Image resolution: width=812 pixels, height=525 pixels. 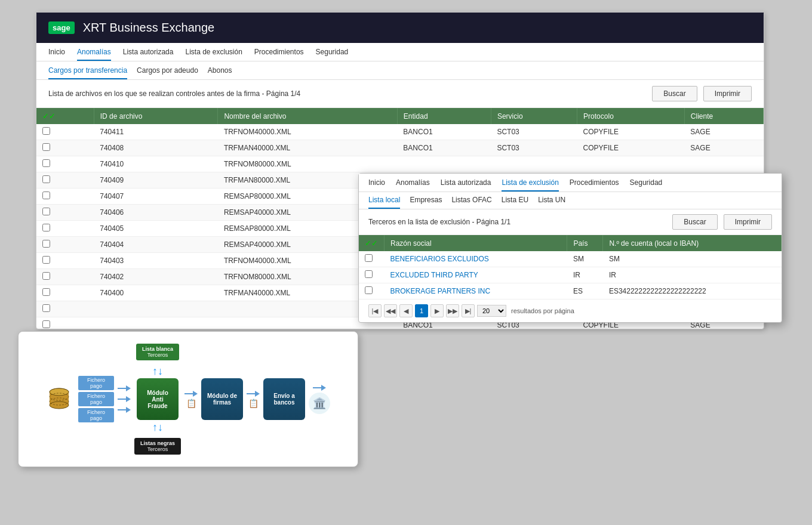 I want to click on row-nombre: TRFMAN40000.XML, so click(x=307, y=148).